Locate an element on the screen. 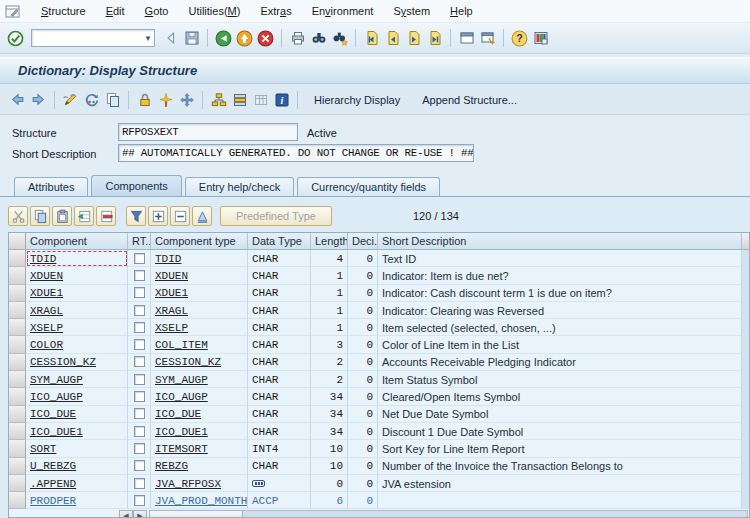 Image resolution: width=750 pixels, height=518 pixels. append-structure-button: Append Structure... is located at coordinates (470, 100).